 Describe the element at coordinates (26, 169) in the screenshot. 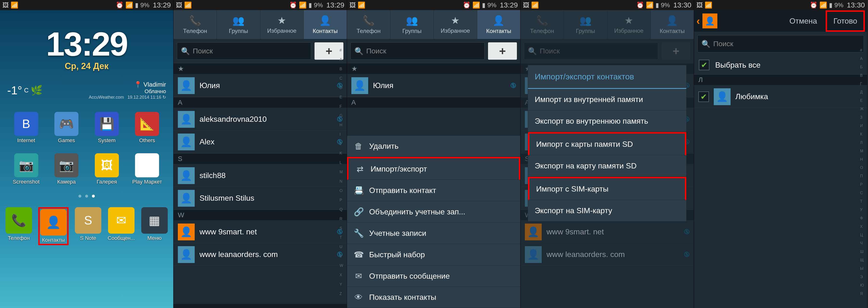

I see `app-icon-screenshot: 📷Screenshot` at that location.